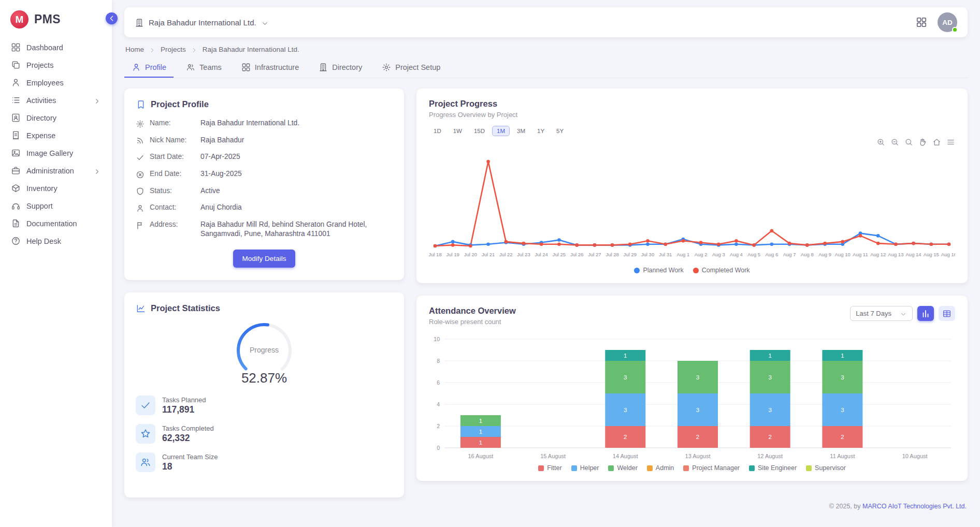  Describe the element at coordinates (204, 67) in the screenshot. I see `tab-teams: Teams` at that location.